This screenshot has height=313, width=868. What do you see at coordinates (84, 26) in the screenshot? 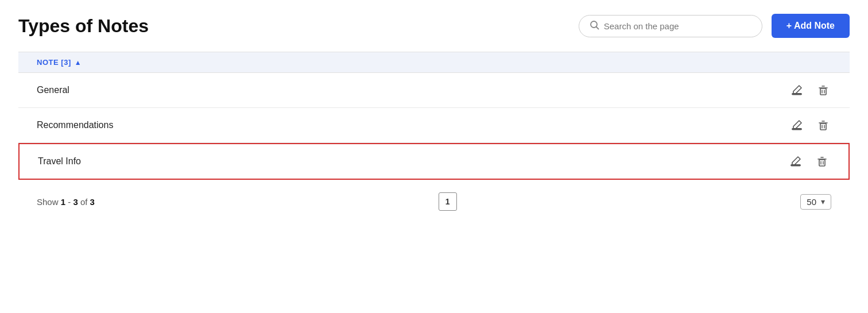
I see `page-title: Types of Notes` at bounding box center [84, 26].